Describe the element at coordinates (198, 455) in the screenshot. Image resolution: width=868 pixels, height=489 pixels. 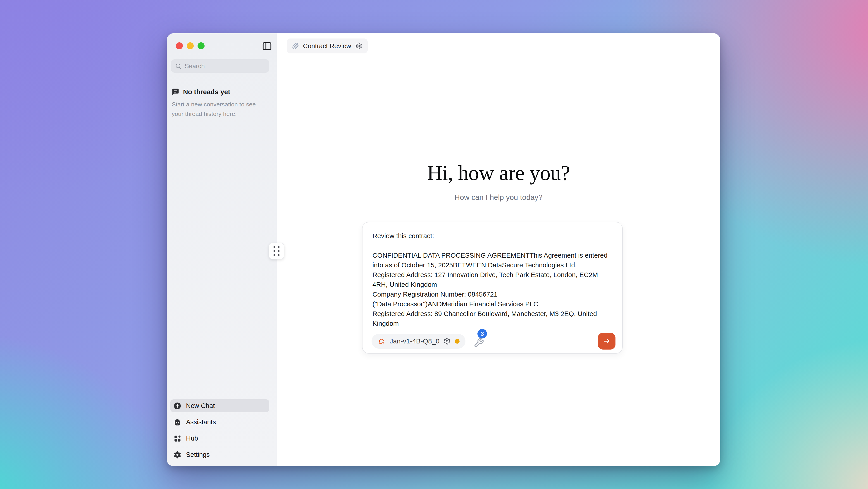
I see `sidebar-item-label: Settings` at that location.